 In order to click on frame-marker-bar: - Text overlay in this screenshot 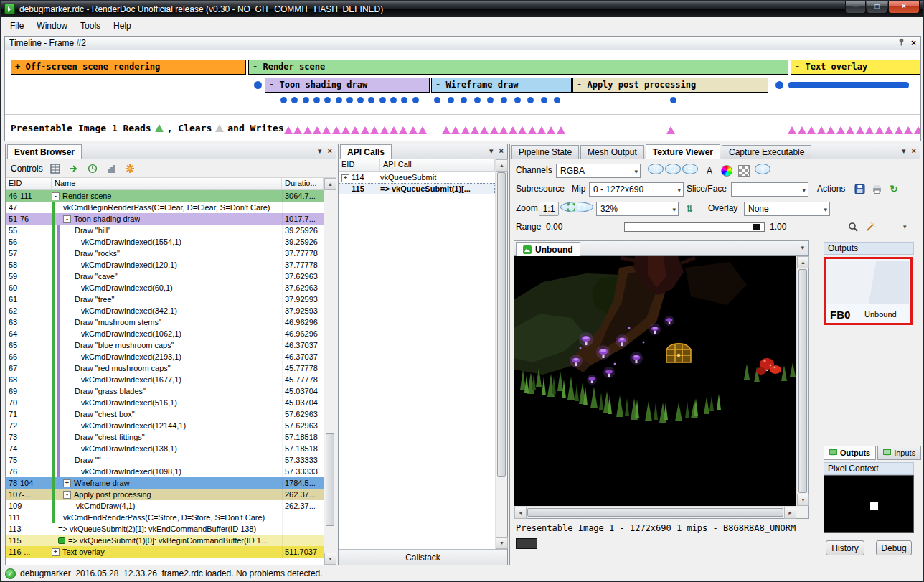, I will do `click(855, 67)`.